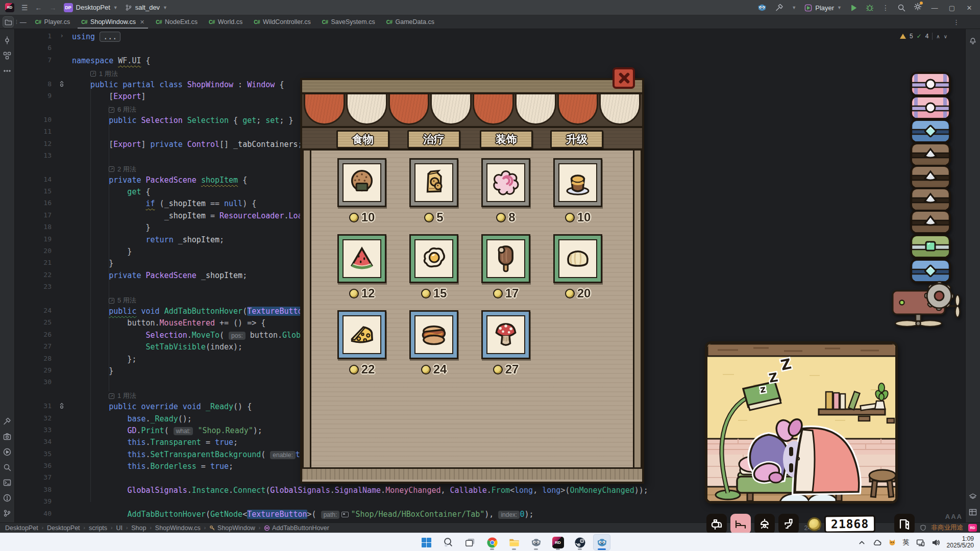 This screenshot has height=551, width=980. I want to click on shop-item-pudding, so click(578, 183).